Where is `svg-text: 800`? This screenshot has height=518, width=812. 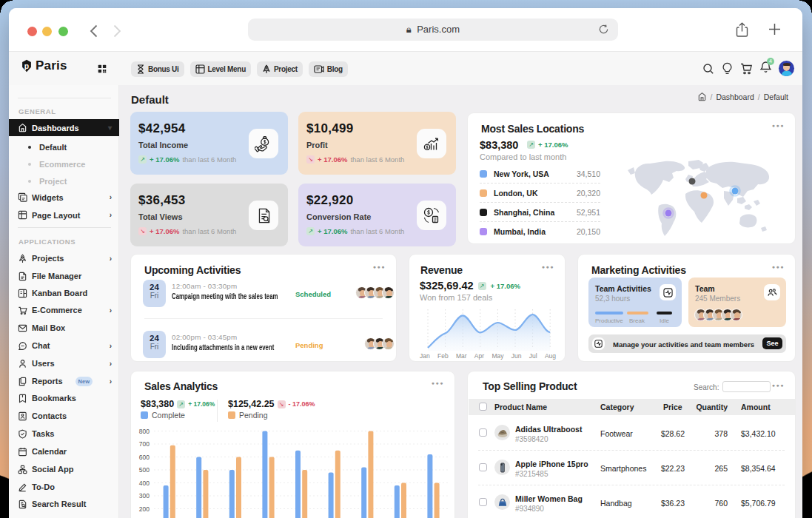
svg-text: 800 is located at coordinates (144, 431).